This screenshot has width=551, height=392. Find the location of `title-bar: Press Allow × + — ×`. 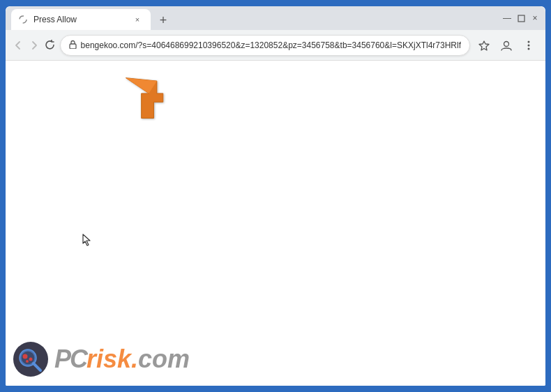

title-bar: Press Allow × + — × is located at coordinates (276, 18).